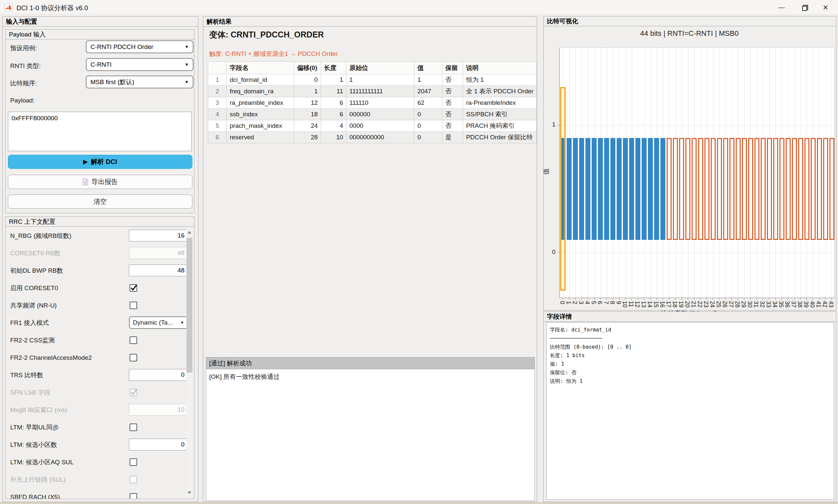 This screenshot has height=504, width=838. What do you see at coordinates (260, 126) in the screenshot?
I see `table-cell: prach_mask_index` at bounding box center [260, 126].